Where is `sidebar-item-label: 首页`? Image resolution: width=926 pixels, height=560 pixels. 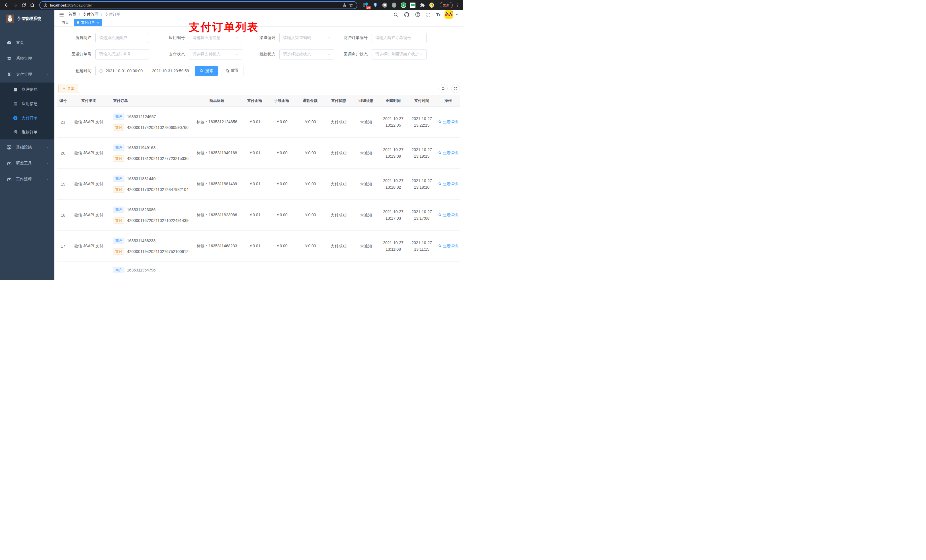 sidebar-item-label: 首页 is located at coordinates (20, 43).